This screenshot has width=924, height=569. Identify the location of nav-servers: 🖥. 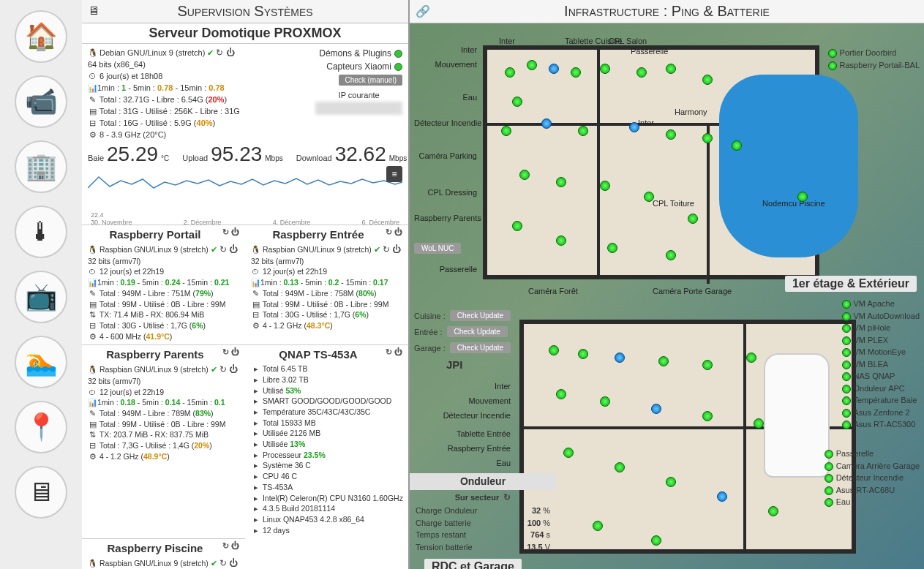
(41, 492).